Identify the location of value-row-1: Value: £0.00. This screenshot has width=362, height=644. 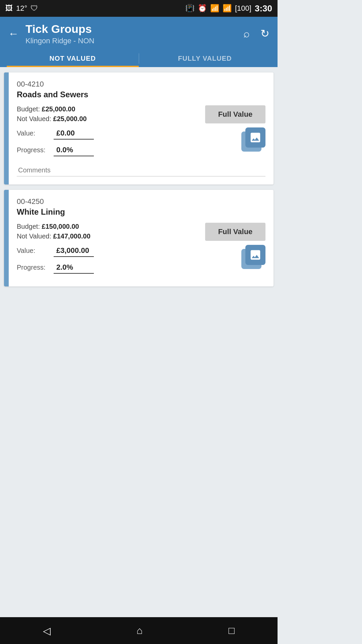
(55, 133).